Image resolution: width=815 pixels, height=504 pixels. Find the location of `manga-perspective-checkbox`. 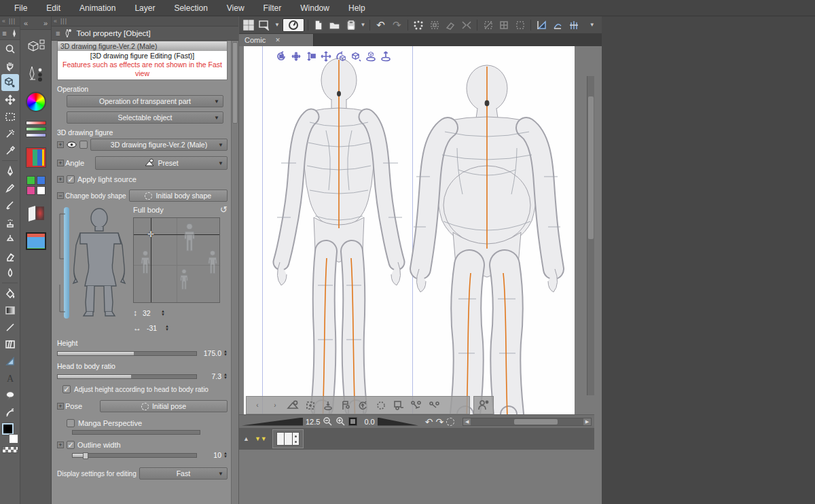

manga-perspective-checkbox is located at coordinates (71, 423).